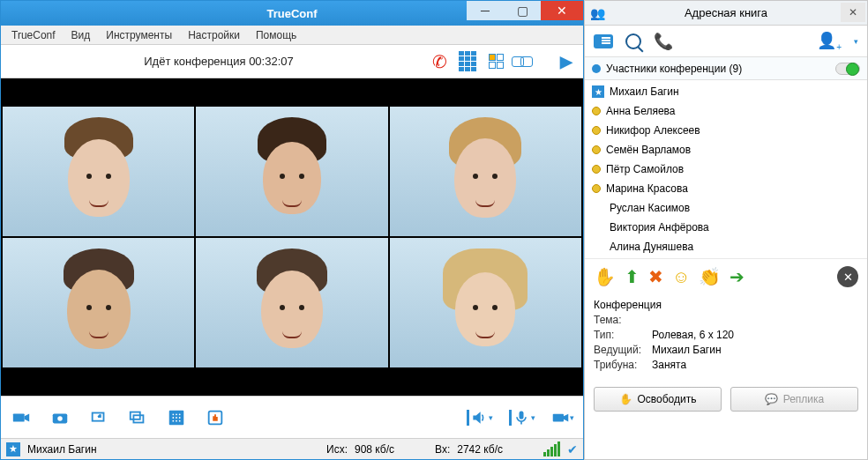  What do you see at coordinates (605, 277) in the screenshot?
I see `raise-hand-icon: ✋` at bounding box center [605, 277].